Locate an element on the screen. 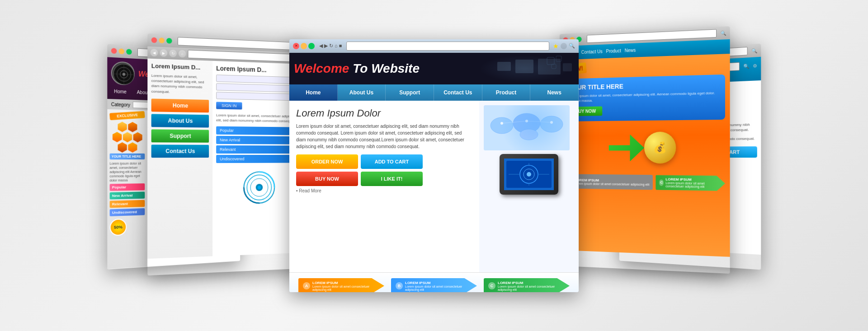  url-bar-lf2 is located at coordinates (241, 56).